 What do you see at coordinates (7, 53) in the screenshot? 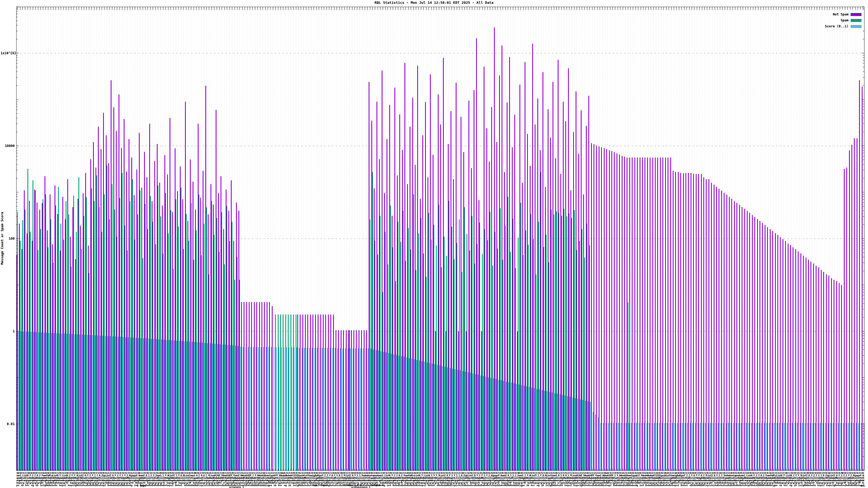
I see `y-tick-label: 1x10^{6}` at bounding box center [7, 53].